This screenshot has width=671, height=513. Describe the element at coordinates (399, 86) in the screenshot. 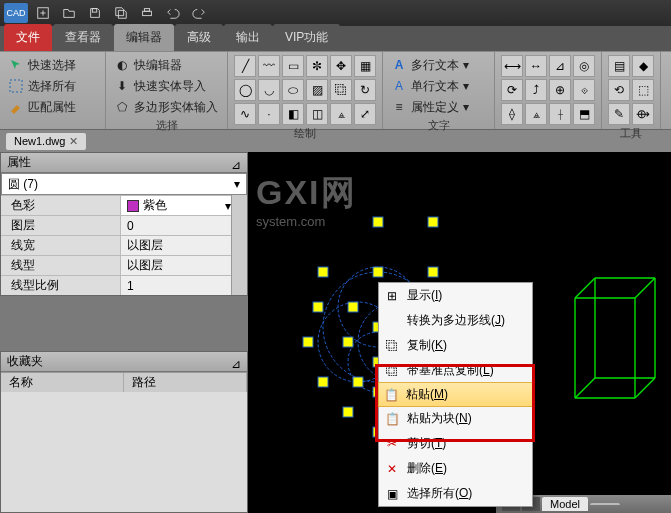

I see `stext-icon: A` at that location.